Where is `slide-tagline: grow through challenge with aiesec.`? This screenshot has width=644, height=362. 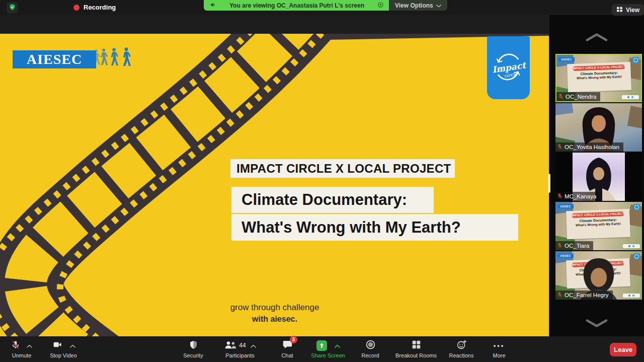
slide-tagline: grow through challenge with aiesec. is located at coordinates (275, 313).